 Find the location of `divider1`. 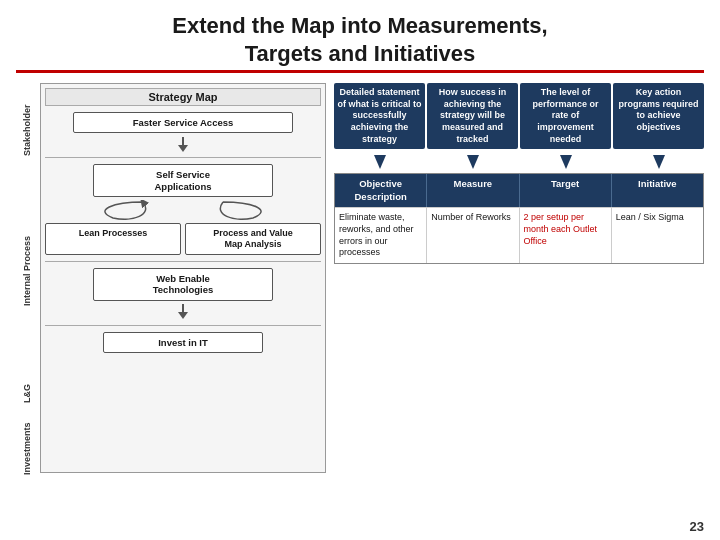

divider1 is located at coordinates (183, 158).